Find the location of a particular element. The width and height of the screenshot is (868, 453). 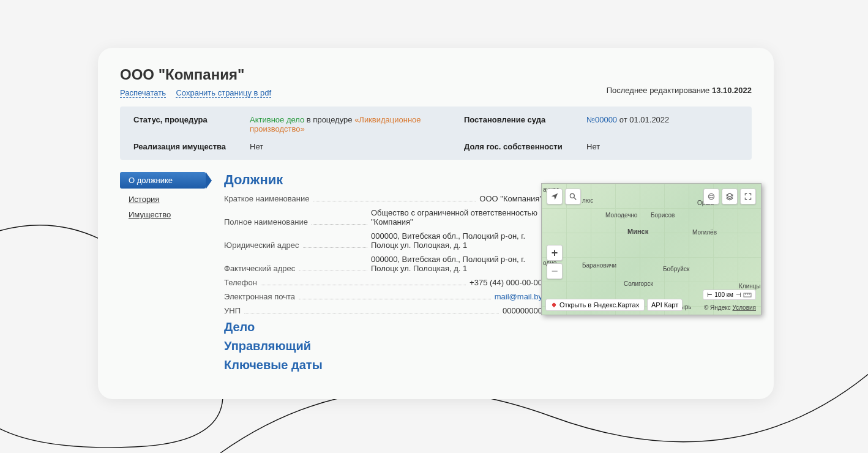

map-city-soligorsk: Солигорск is located at coordinates (638, 284).